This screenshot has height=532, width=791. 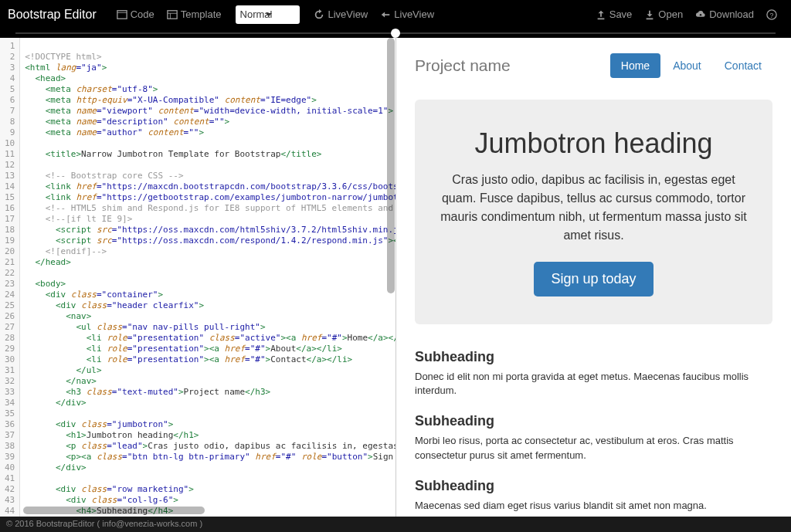 I want to click on subheading-1-text: Donec id elit non mi porta gravida at eg…, so click(x=593, y=384).